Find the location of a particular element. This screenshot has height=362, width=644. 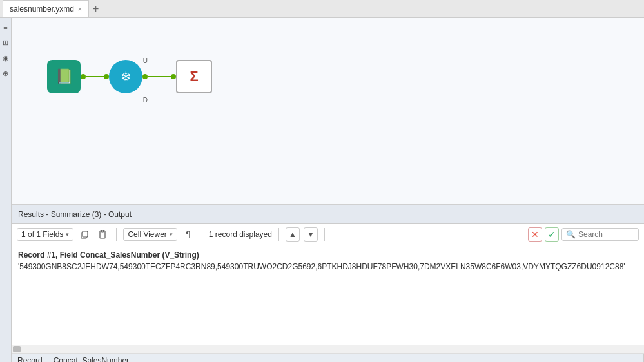

clear-button: ✕ is located at coordinates (535, 234).